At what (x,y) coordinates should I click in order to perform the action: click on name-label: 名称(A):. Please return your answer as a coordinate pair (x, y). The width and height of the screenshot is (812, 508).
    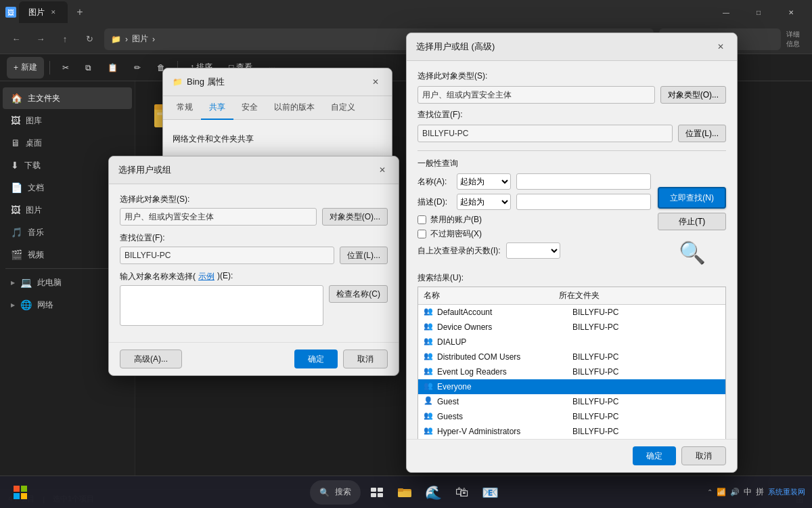
    Looking at the image, I should click on (434, 182).